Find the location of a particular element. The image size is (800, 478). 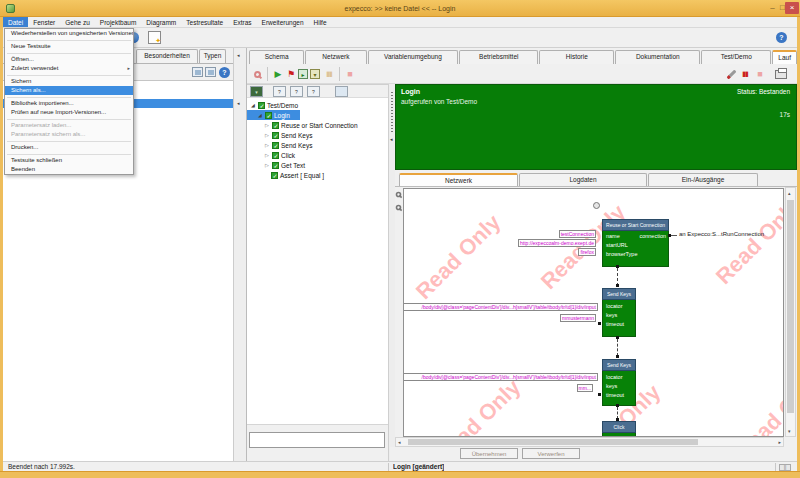

pin-browsertype: browserType is located at coordinates (622, 254).